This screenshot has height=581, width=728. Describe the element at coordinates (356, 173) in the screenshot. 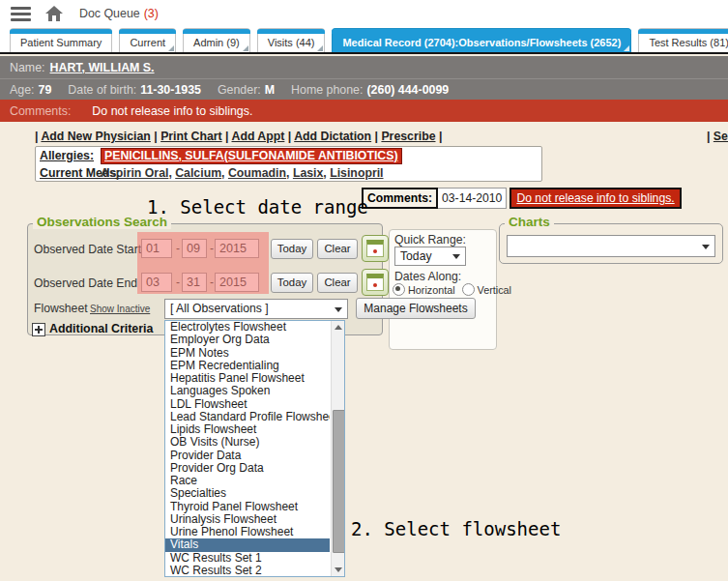

I see `med-link: Lisinopril` at that location.